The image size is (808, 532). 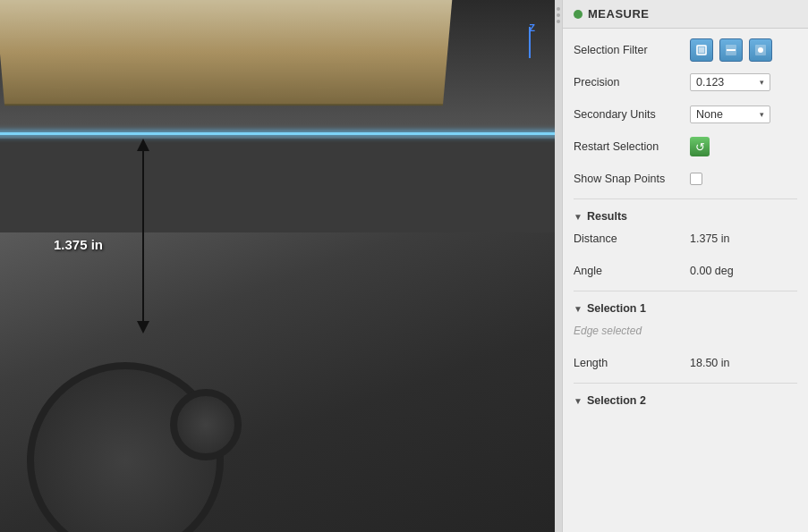 What do you see at coordinates (685, 239) in the screenshot?
I see `distance-row: Distance 1.375 in` at bounding box center [685, 239].